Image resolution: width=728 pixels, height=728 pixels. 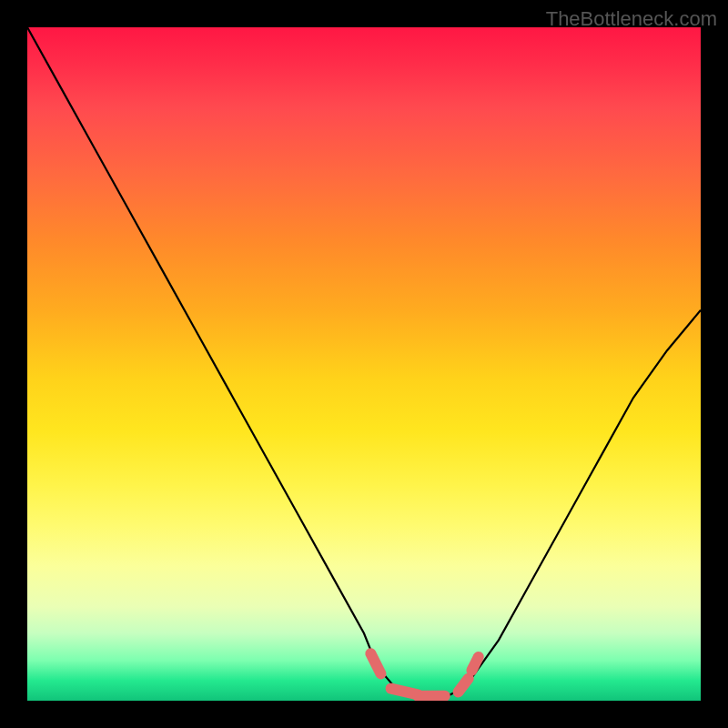 What do you see at coordinates (632, 19) in the screenshot?
I see `watermark-text: TheBottleneck.com` at bounding box center [632, 19].